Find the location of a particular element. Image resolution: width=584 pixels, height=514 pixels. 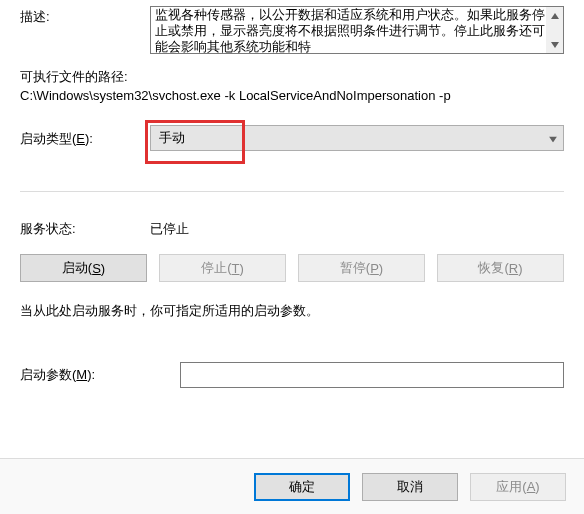

service-status-label: 服务状态: is located at coordinates (85, 229).